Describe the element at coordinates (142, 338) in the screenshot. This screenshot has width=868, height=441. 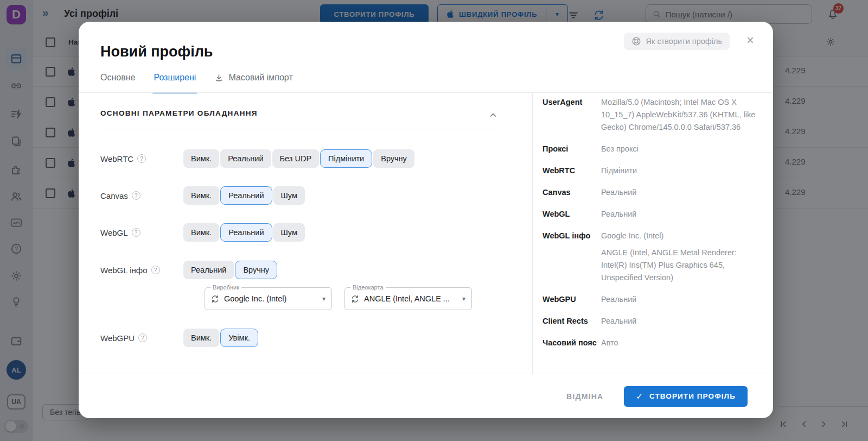
I see `webgpu-label: WebGPU ?` at that location.